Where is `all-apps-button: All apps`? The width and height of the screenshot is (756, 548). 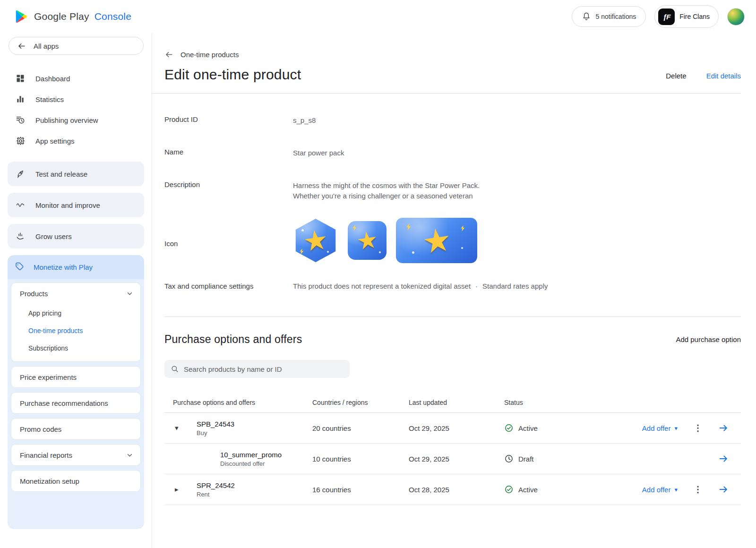
all-apps-button: All apps is located at coordinates (76, 46).